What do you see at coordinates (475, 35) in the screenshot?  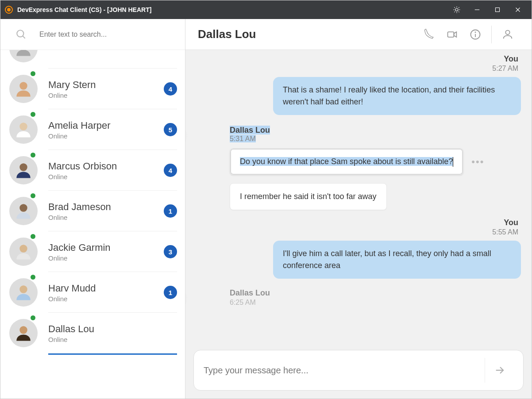 I see `info-button` at bounding box center [475, 35].